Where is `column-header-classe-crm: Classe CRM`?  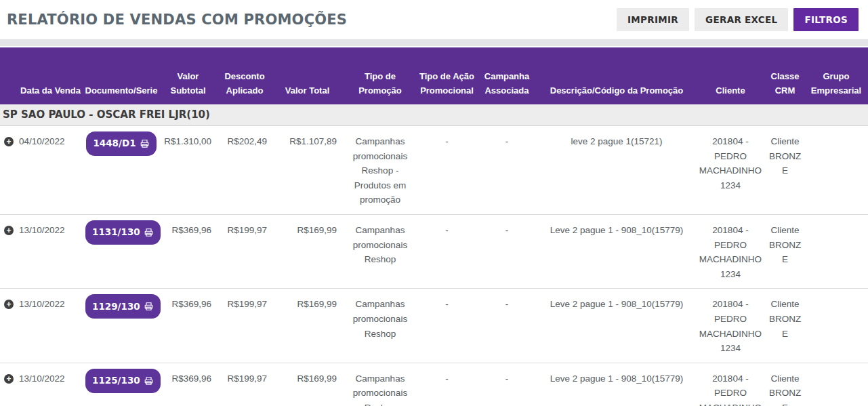
column-header-classe-crm: Classe CRM is located at coordinates (785, 76).